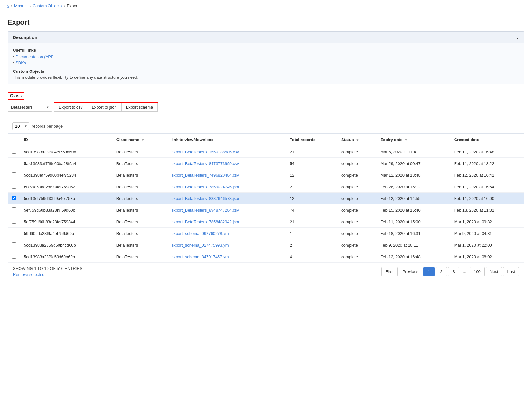 The image size is (532, 400). Describe the element at coordinates (66, 175) in the screenshot. I see `row-id: 5cd1398ef759d60b4ef75234` at that location.